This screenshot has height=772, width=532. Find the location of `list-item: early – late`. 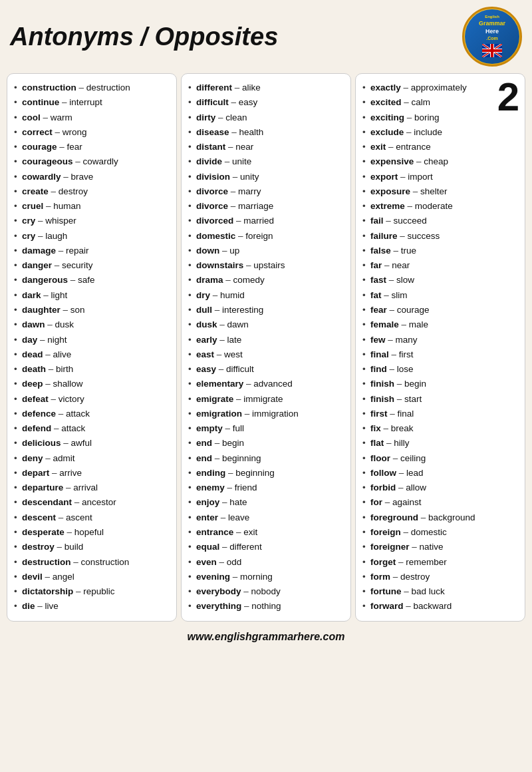

list-item: early – late is located at coordinates (266, 340).